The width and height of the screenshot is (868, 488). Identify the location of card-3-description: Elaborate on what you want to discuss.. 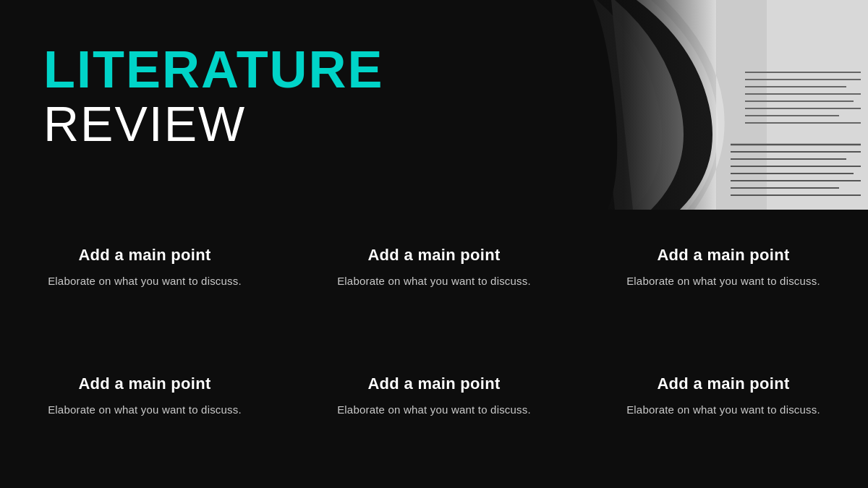
(723, 282).